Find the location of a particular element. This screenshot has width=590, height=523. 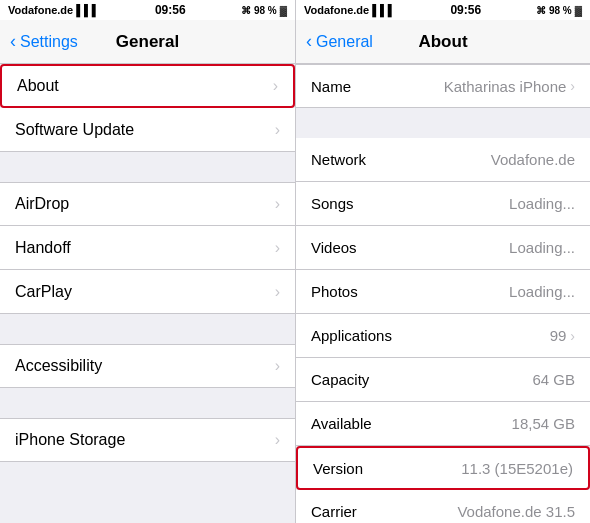

left-back-label: Settings is located at coordinates (49, 42).